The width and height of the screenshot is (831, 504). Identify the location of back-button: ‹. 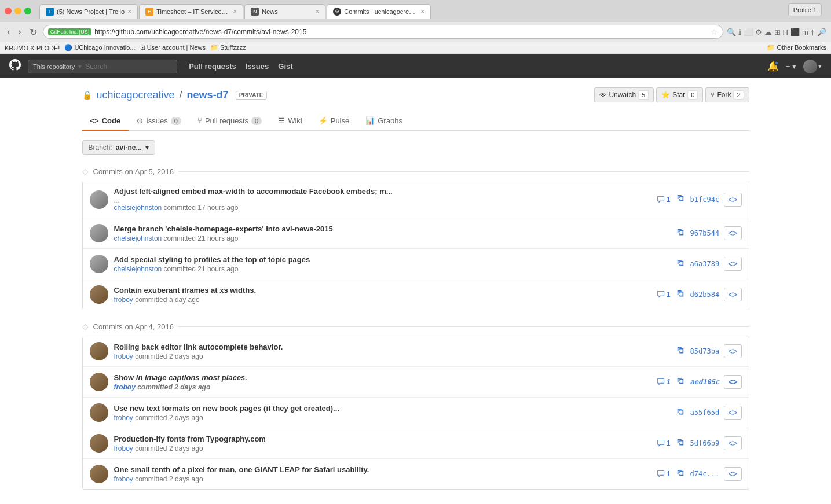
(8, 32).